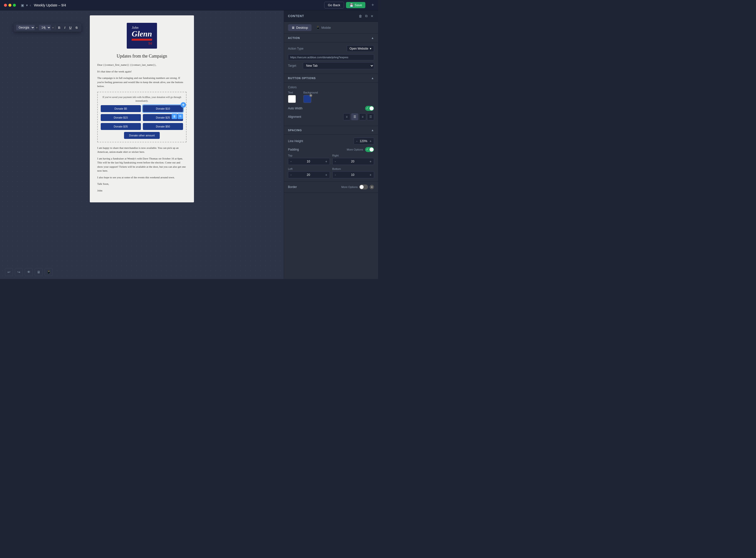 The width and height of the screenshot is (756, 558). Describe the element at coordinates (372, 130) in the screenshot. I see `spacing-chevron-icon: ▲` at that location.